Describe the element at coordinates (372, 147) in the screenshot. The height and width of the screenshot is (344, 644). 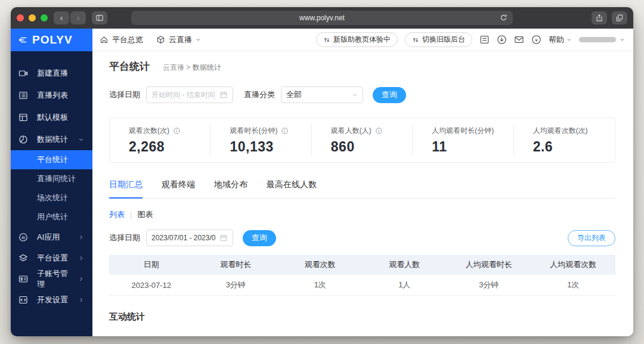
I see `stat-value: 860` at that location.